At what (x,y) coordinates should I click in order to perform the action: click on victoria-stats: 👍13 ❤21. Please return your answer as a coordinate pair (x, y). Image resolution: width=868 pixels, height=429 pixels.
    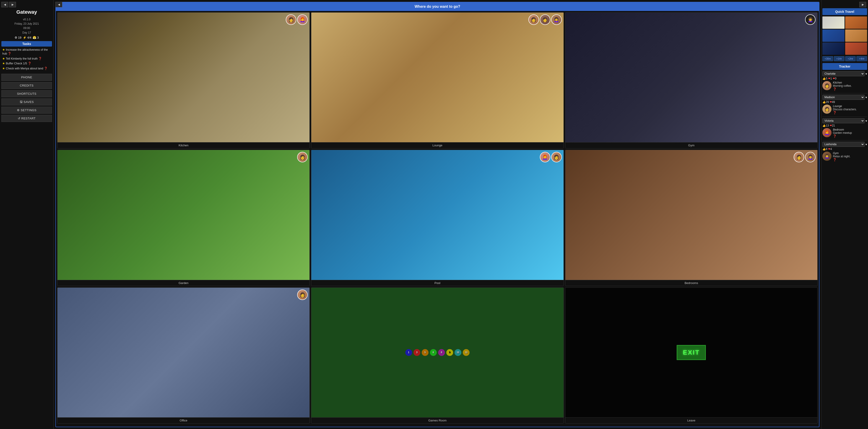
    Looking at the image, I should click on (845, 125).